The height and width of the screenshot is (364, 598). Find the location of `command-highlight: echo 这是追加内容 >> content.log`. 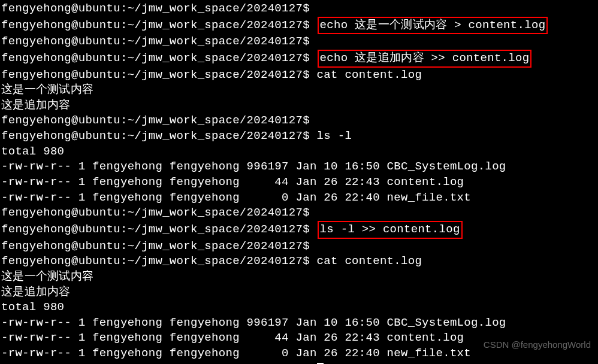

command-highlight: echo 这是追加内容 >> content.log is located at coordinates (425, 59).